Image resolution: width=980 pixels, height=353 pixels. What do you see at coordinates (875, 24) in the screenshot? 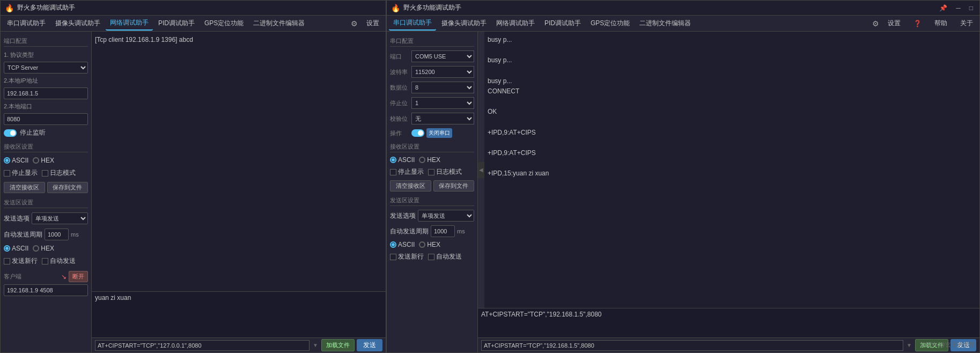
I see `right-settings-icon: ⚙` at bounding box center [875, 24].